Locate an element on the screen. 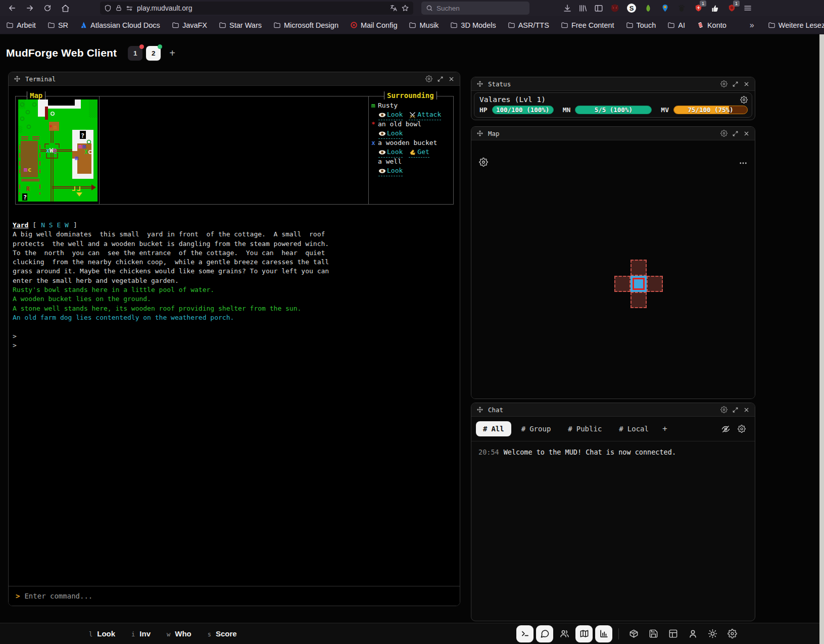 This screenshot has height=644, width=824. menu-icon is located at coordinates (748, 8).